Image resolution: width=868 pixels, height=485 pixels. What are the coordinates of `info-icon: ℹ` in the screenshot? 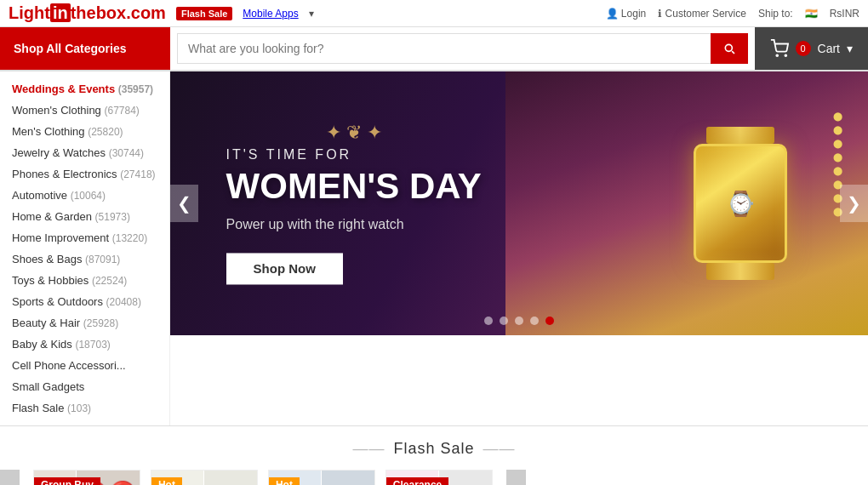 It's located at (660, 14).